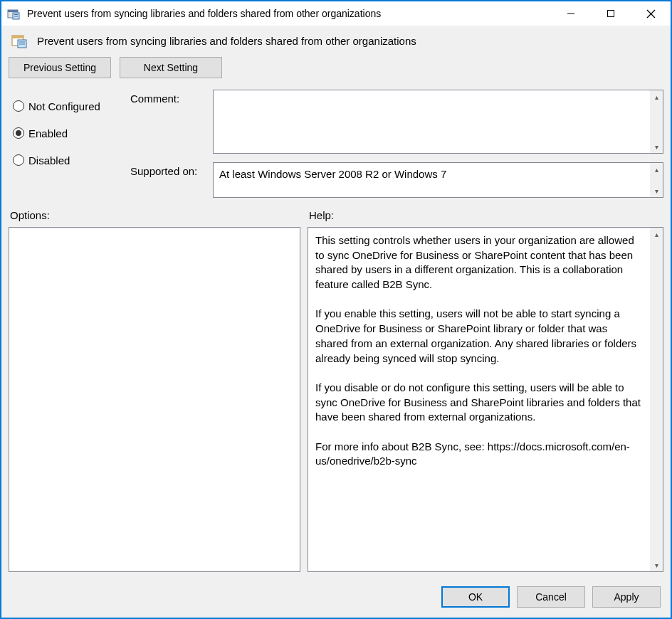  What do you see at coordinates (14, 14) in the screenshot?
I see `app-icon` at bounding box center [14, 14].